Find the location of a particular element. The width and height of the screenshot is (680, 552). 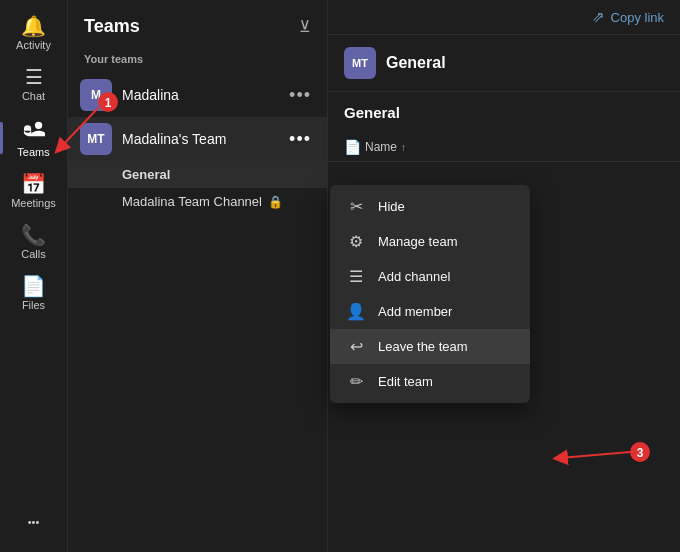

manage-team-icon: ⚙ is located at coordinates (356, 242).